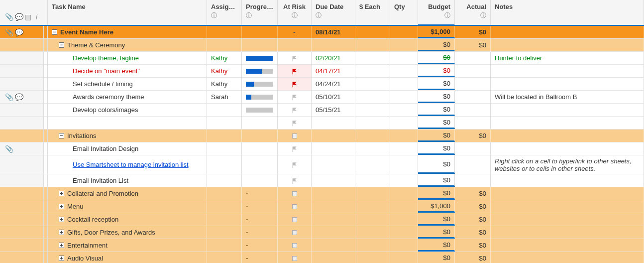  Describe the element at coordinates (295, 32) in the screenshot. I see `cell-atrisk: -` at that location.